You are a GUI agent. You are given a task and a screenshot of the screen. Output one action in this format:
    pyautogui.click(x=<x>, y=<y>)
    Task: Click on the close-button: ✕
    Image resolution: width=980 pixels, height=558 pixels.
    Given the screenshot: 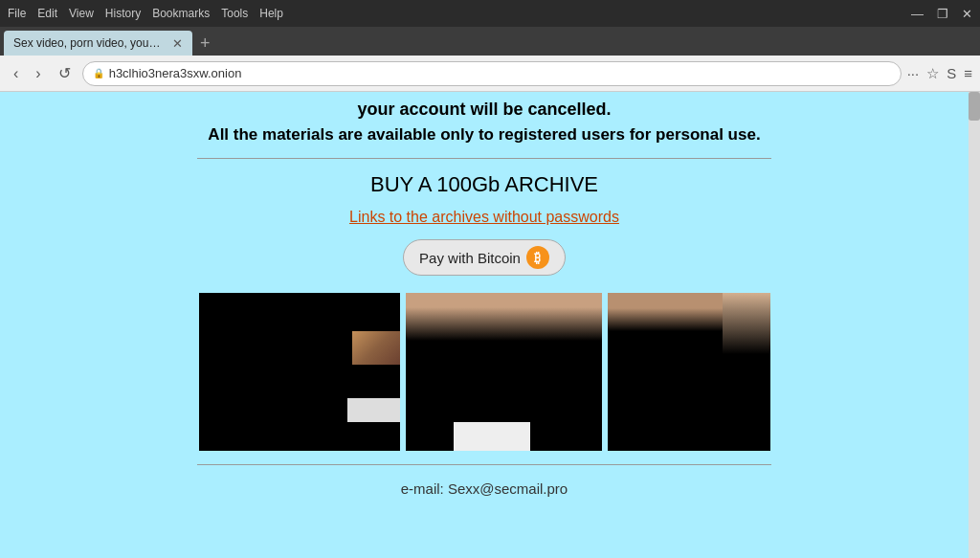 What is the action you would take?
    pyautogui.click(x=967, y=13)
    